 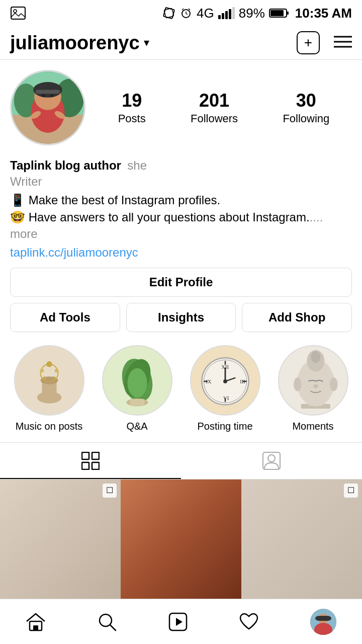 I want to click on highlight-music-on-posts: Music on posts, so click(x=49, y=388).